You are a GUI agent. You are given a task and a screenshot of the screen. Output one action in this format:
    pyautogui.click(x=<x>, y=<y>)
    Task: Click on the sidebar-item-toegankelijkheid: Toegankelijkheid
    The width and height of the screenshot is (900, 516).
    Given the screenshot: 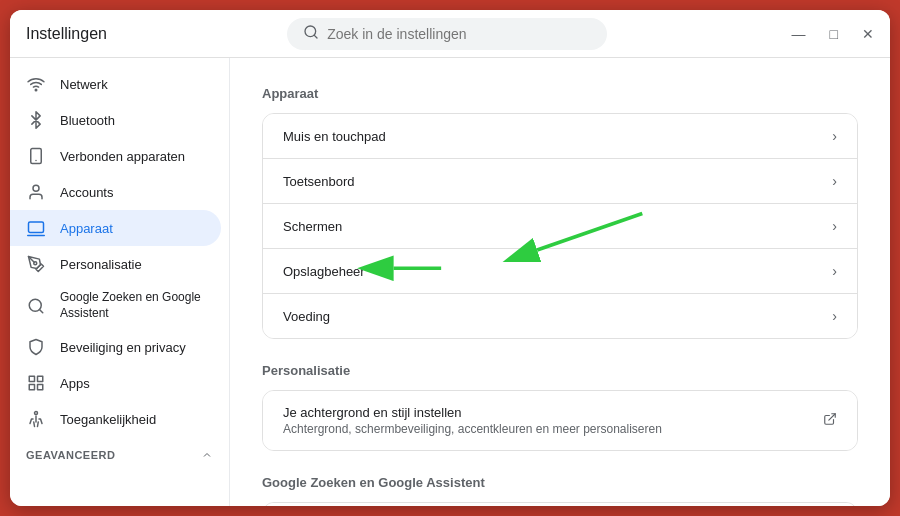 What is the action you would take?
    pyautogui.click(x=116, y=419)
    